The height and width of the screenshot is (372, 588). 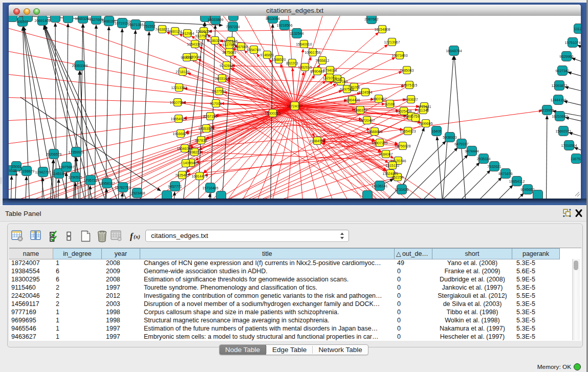 What do you see at coordinates (406, 71) in the screenshot?
I see `svg-text: 7485063` at bounding box center [406, 71].